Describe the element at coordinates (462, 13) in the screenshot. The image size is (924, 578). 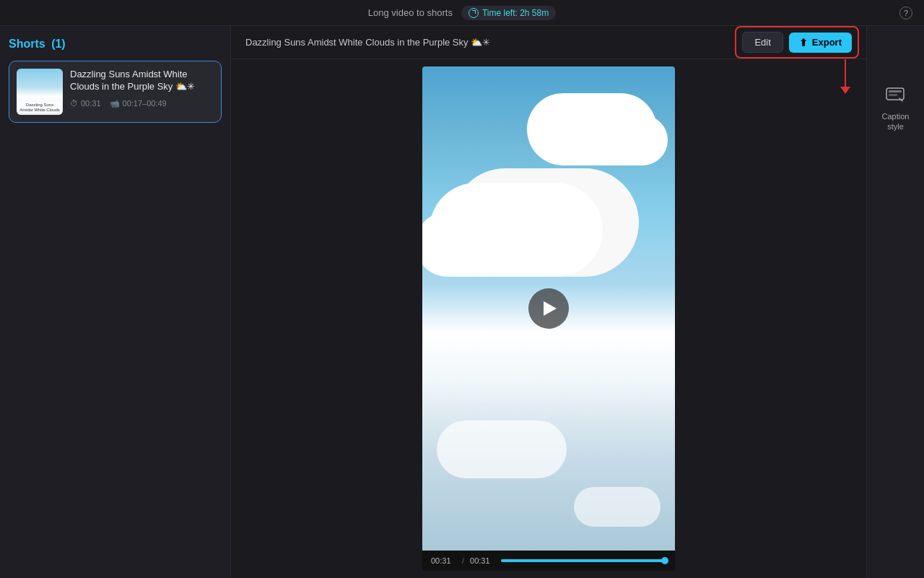
I see `top-bar-center: Long video to shorts Time left: 2h 58m` at that location.